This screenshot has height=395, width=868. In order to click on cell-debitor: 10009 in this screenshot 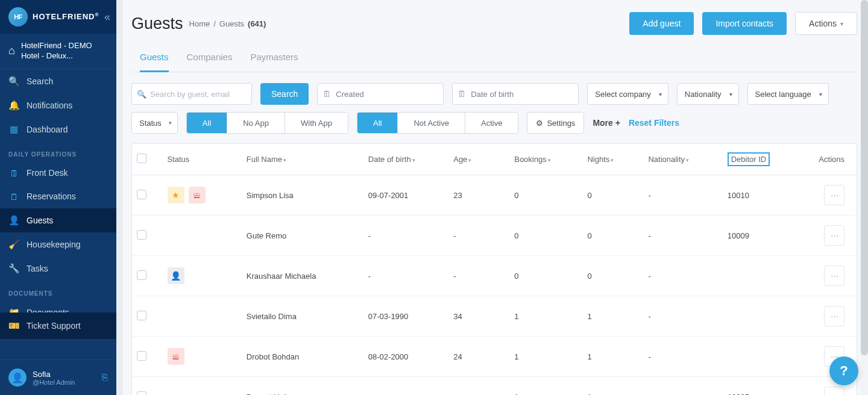, I will do `click(762, 236)`.